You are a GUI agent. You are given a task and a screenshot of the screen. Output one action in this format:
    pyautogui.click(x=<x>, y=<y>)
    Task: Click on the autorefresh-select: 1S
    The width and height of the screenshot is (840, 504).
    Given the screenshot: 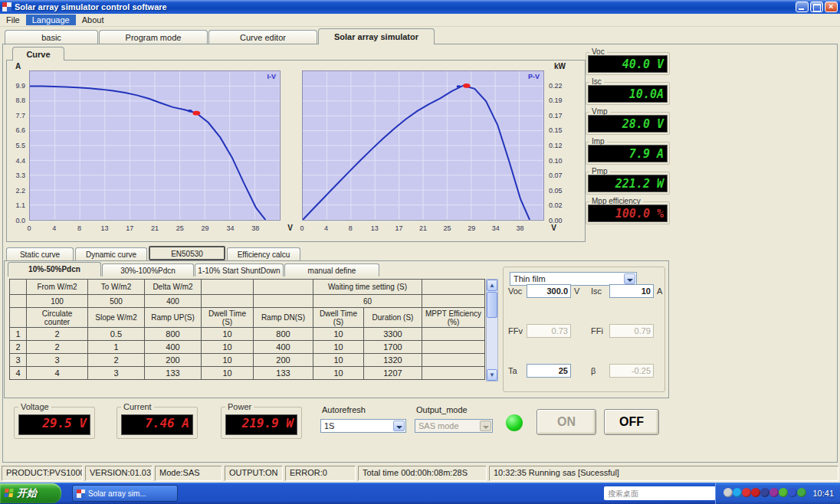 What is the action you would take?
    pyautogui.click(x=363, y=426)
    